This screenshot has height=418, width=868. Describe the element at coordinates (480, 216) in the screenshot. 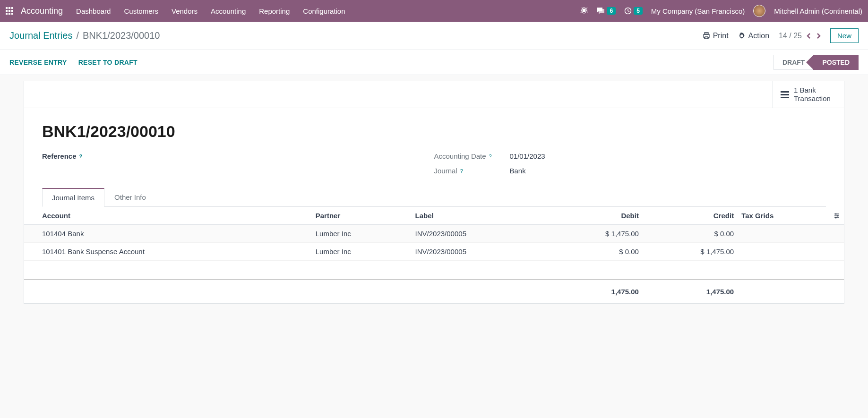

I see `col-label: Label` at that location.